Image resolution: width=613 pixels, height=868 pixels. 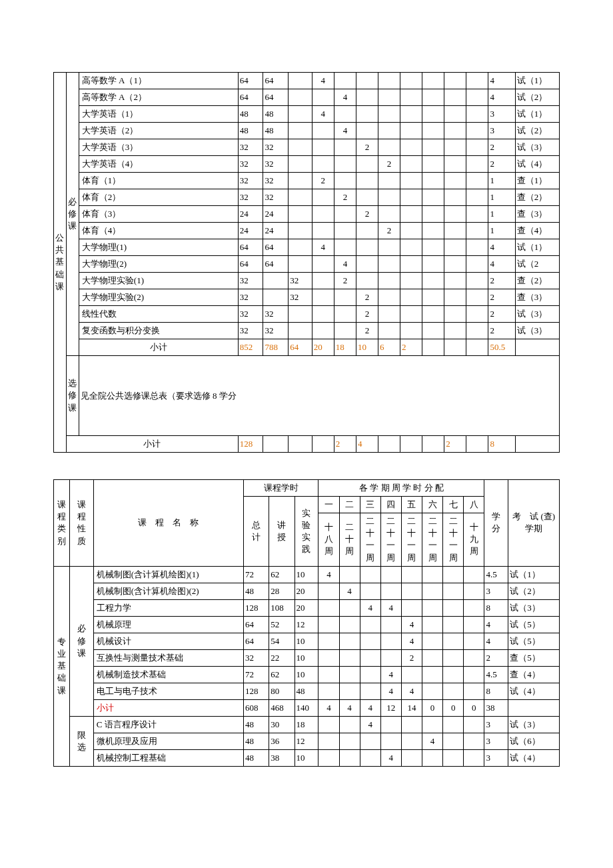 What do you see at coordinates (81, 641) in the screenshot?
I see `nature-cell: 必修课` at bounding box center [81, 641].